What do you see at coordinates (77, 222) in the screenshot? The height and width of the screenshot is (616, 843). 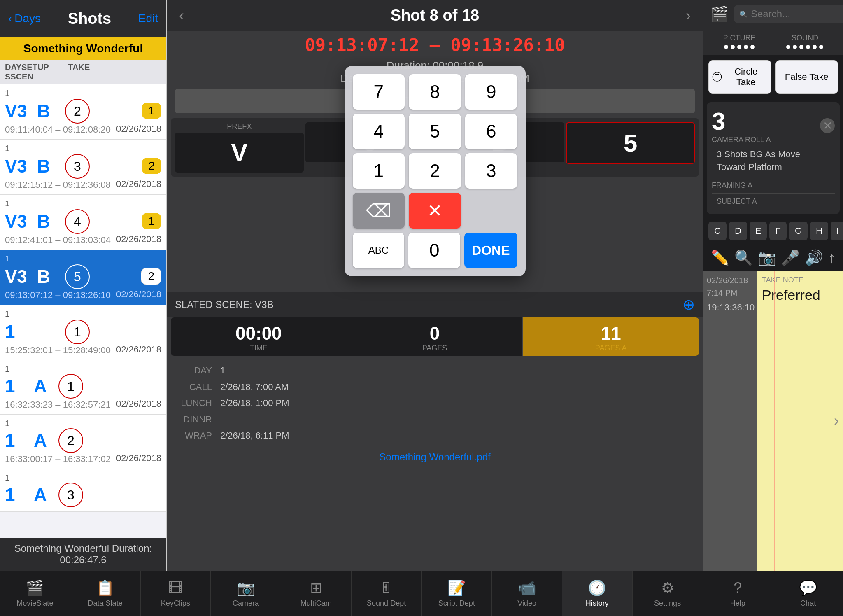 I see `take-circle: 4` at bounding box center [77, 222].